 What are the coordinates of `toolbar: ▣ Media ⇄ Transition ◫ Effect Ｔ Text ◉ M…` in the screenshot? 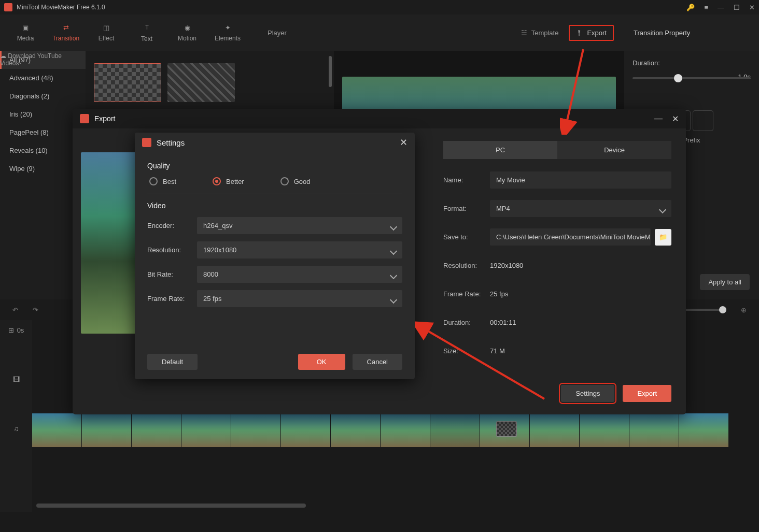 It's located at (380, 33).